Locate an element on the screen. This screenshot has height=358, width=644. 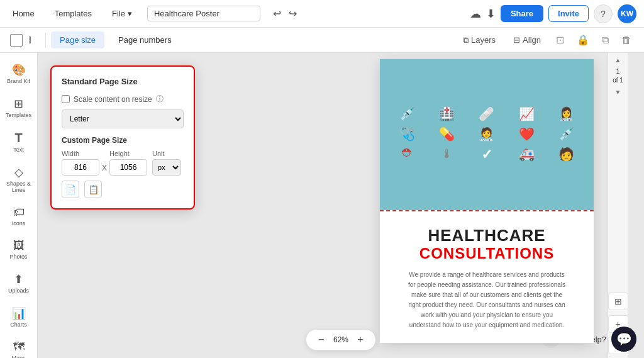
info-icon: ⓘ is located at coordinates (160, 99).